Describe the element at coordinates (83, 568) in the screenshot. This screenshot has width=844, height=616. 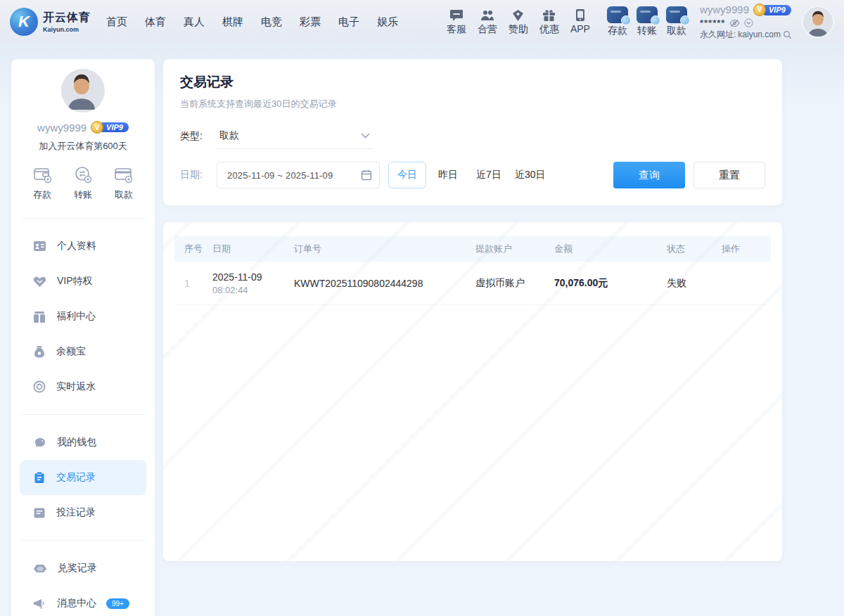
I see `sidebar-item-prizes: 兑奖记录` at that location.